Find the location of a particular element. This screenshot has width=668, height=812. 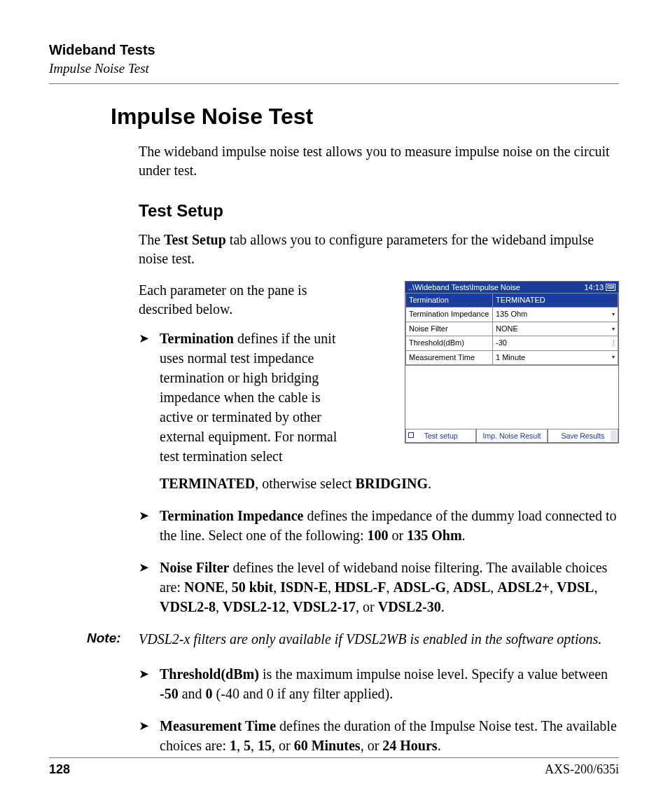

screenshot-blank-area is located at coordinates (512, 397).